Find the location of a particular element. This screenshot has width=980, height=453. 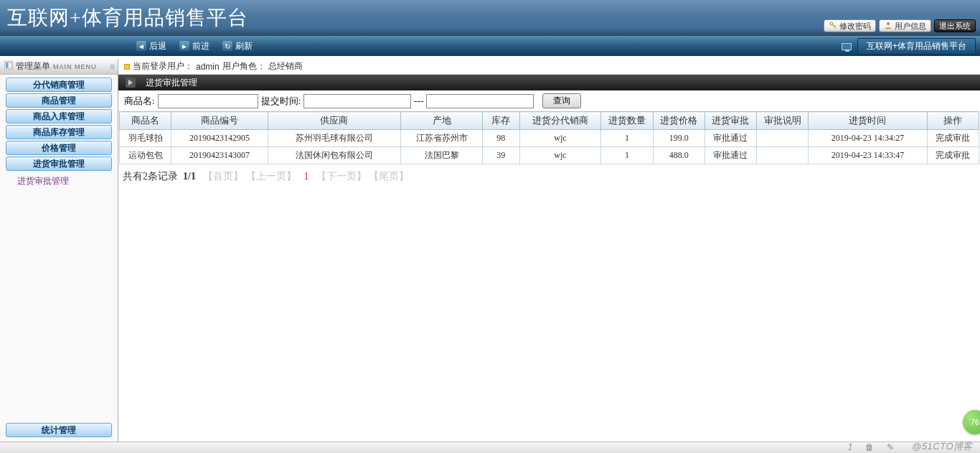

product-name-input is located at coordinates (208, 101).